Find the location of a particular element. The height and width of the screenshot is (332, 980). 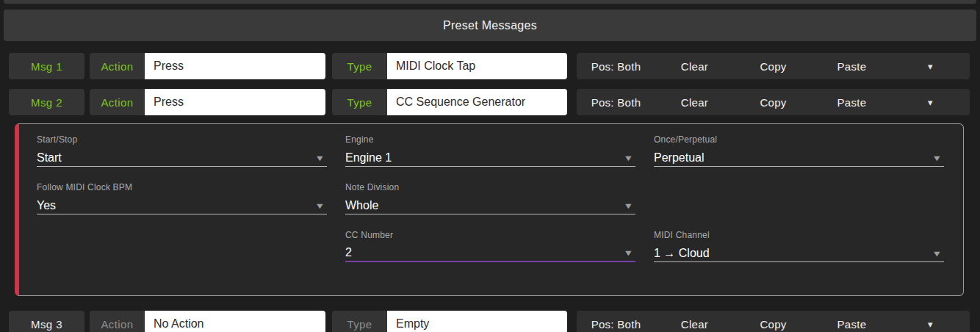

msg2-type-button: Type is located at coordinates (360, 102).